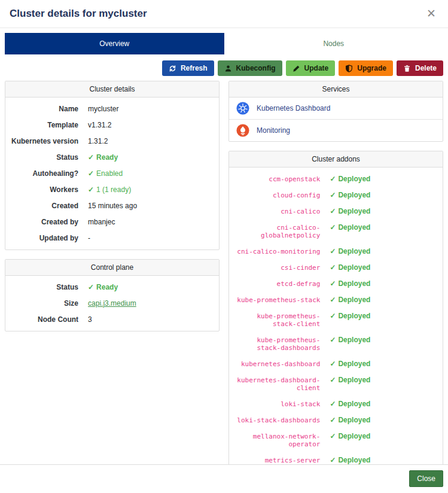 The width and height of the screenshot is (448, 493). What do you see at coordinates (188, 68) in the screenshot?
I see `refresh-button: Refresh` at bounding box center [188, 68].